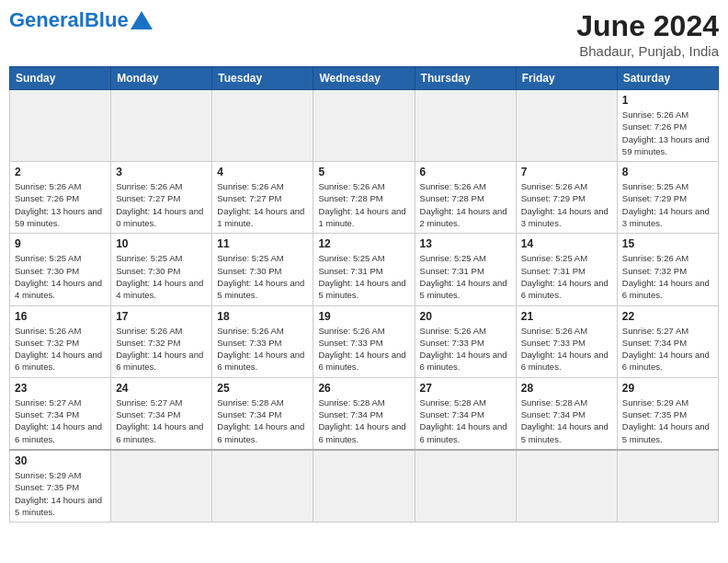  What do you see at coordinates (465, 172) in the screenshot?
I see `day-number: 6` at bounding box center [465, 172].